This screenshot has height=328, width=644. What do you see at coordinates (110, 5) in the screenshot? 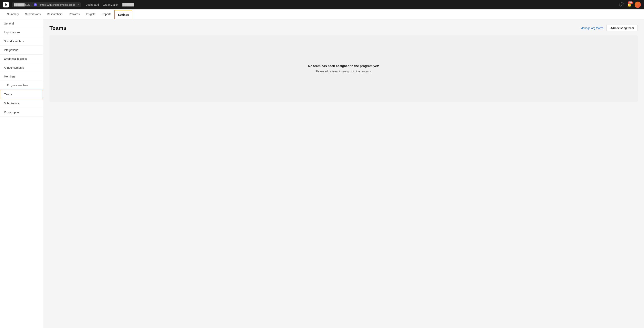
I see `topnav-organization: Organization` at bounding box center [110, 5].